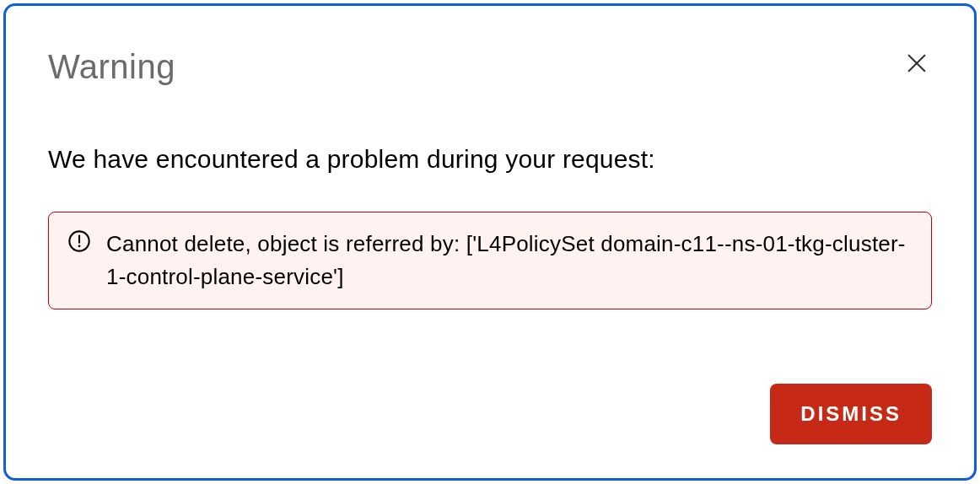 The height and width of the screenshot is (484, 980). What do you see at coordinates (79, 241) in the screenshot?
I see `warning-icon` at bounding box center [79, 241].